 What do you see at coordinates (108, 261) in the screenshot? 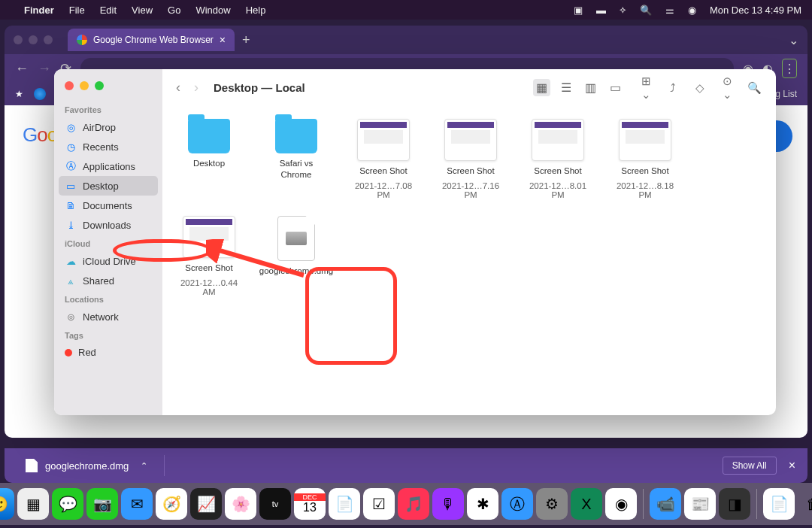
I see `sidebar-item-icloud-drive: ☁iCloud Drive` at bounding box center [108, 261].